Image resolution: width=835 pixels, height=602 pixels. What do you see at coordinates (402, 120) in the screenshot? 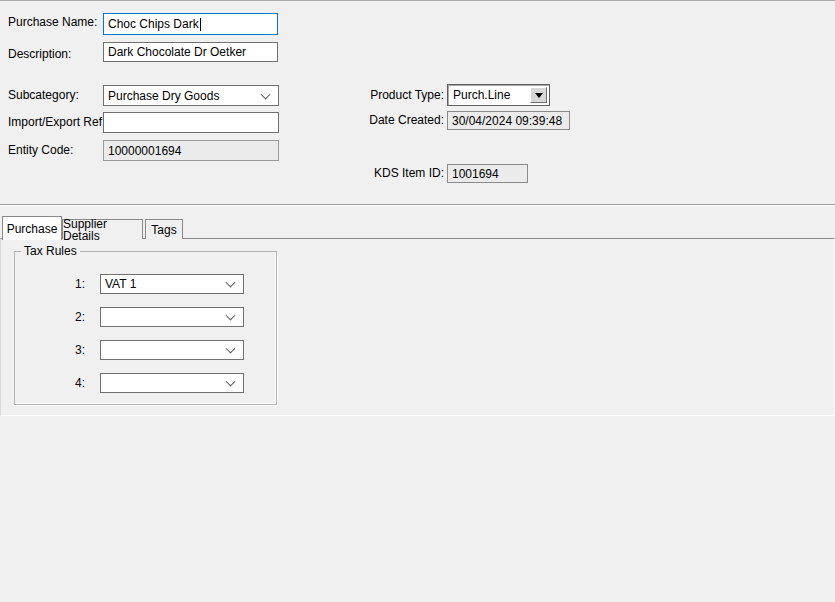
I see `date-created-label: Date Created:` at bounding box center [402, 120].